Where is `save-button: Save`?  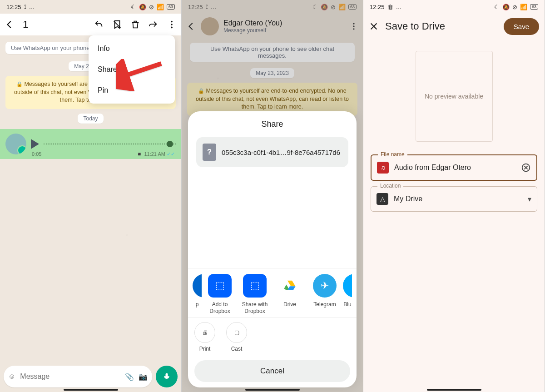 save-button: Save is located at coordinates (521, 26).